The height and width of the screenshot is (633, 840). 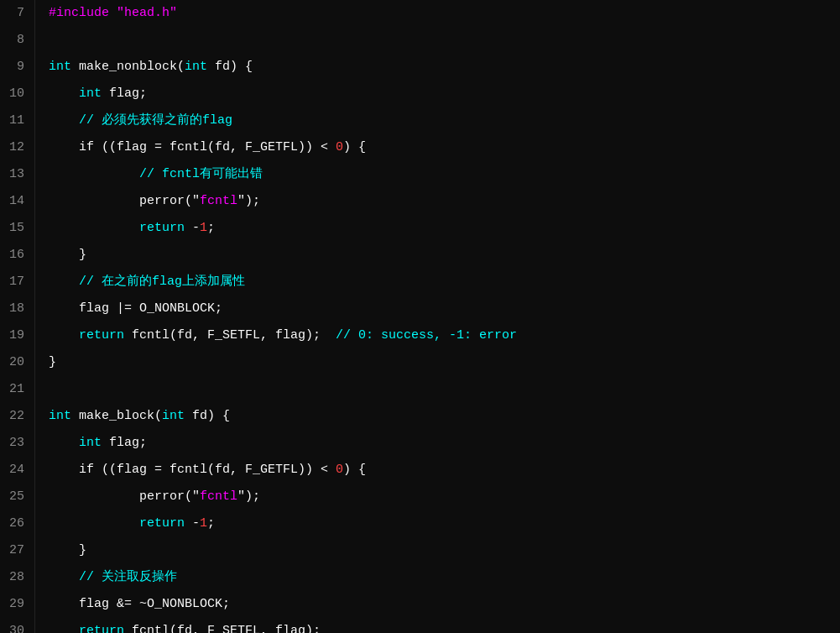 What do you see at coordinates (15, 416) in the screenshot?
I see `line-number: 22` at bounding box center [15, 416].